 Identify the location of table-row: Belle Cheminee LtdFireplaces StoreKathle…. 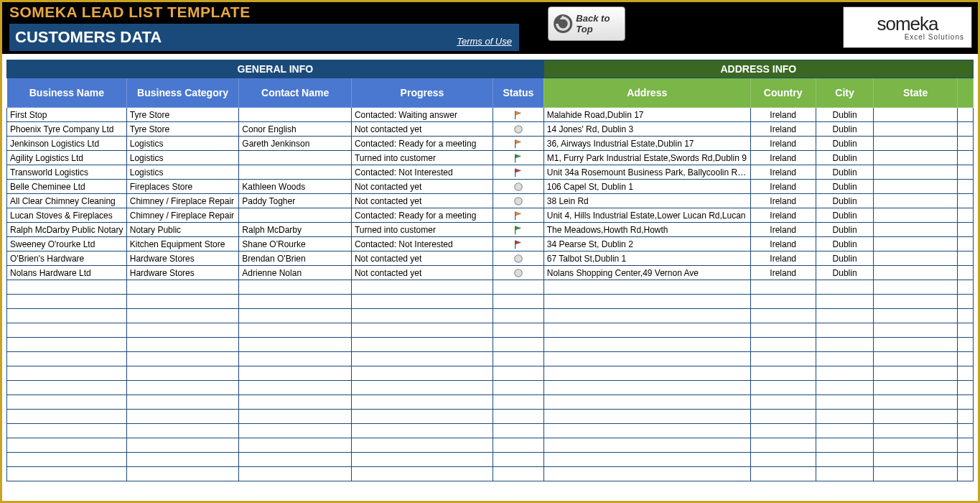
(490, 187).